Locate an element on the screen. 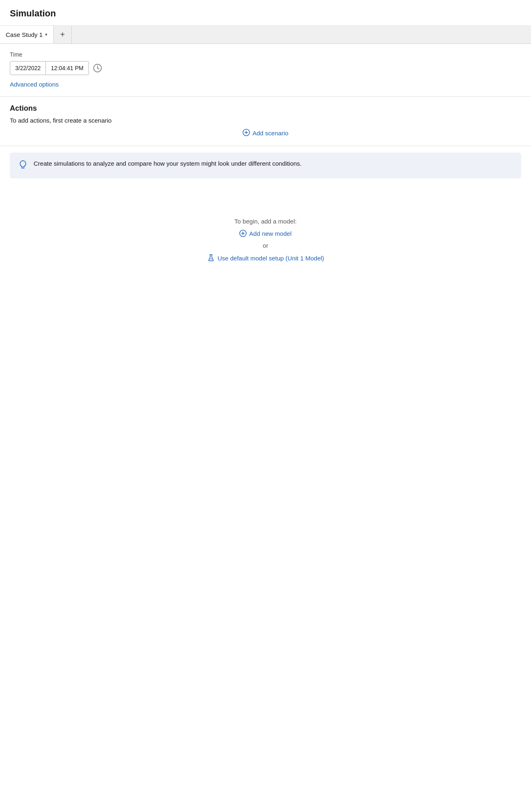 This screenshot has width=531, height=812. tab-label: Case Study 1 is located at coordinates (24, 34).